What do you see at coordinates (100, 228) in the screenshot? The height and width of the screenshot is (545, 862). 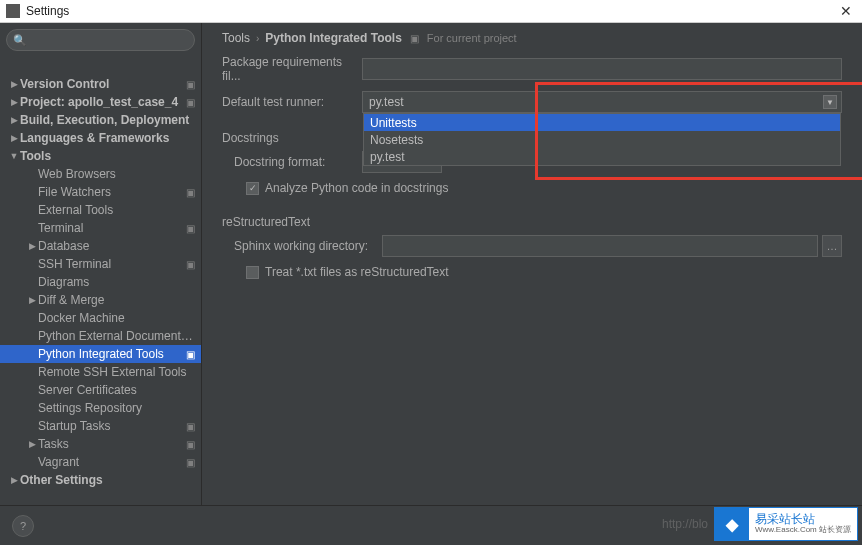 I see `tree-item: Terminal▣` at bounding box center [100, 228].